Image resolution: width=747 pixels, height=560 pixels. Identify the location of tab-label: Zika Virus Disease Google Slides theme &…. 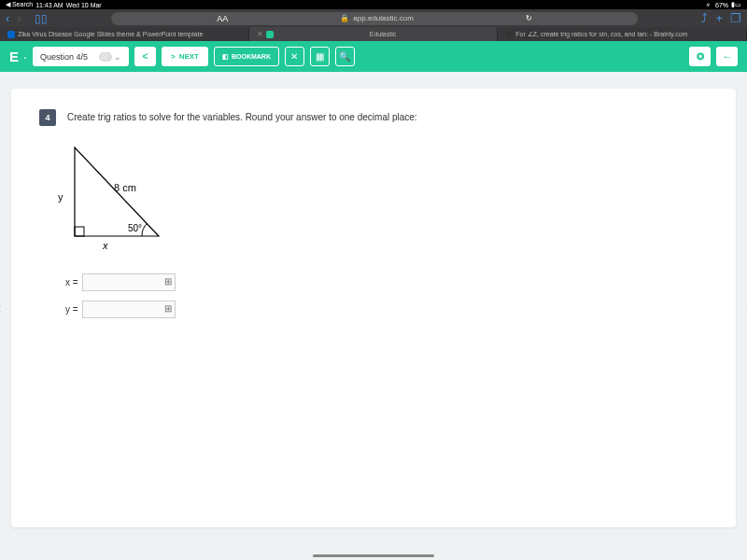
(110, 34).